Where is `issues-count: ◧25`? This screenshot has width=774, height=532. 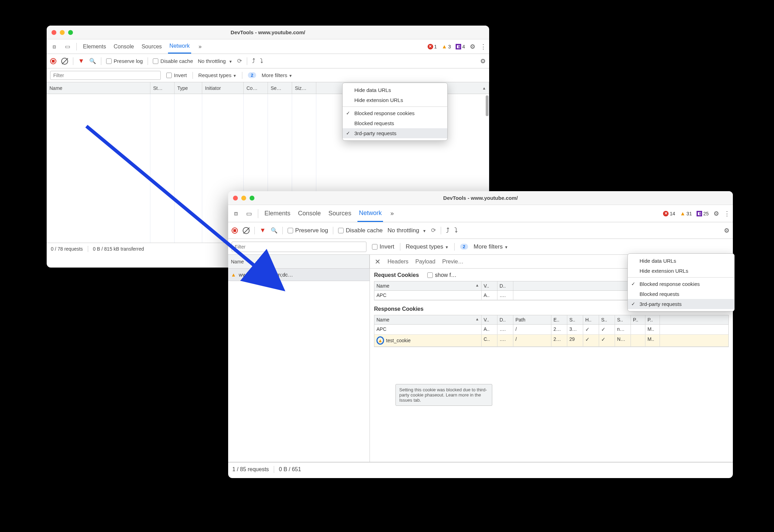
issues-count: ◧25 is located at coordinates (702, 214).